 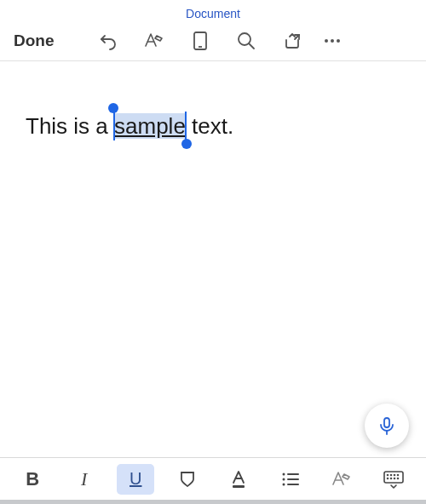 What do you see at coordinates (213, 502) in the screenshot?
I see `bottom-edge` at bounding box center [213, 502].